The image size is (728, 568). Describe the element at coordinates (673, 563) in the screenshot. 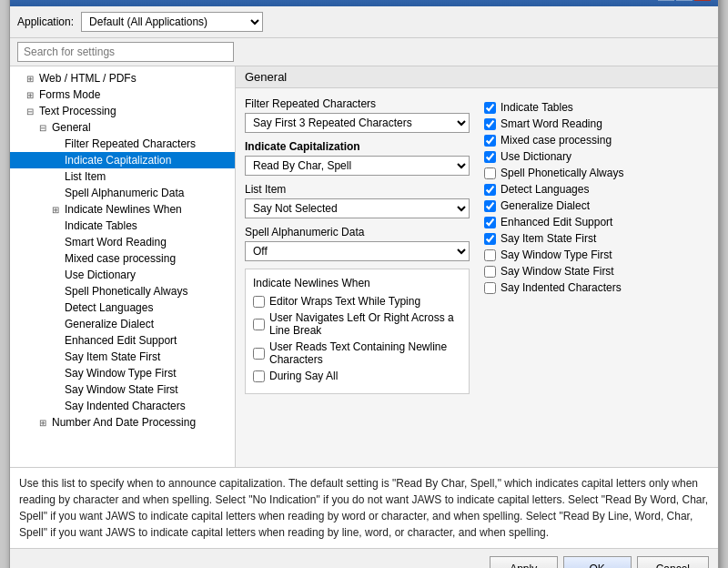

I see `cancel-button: Cancel` at that location.